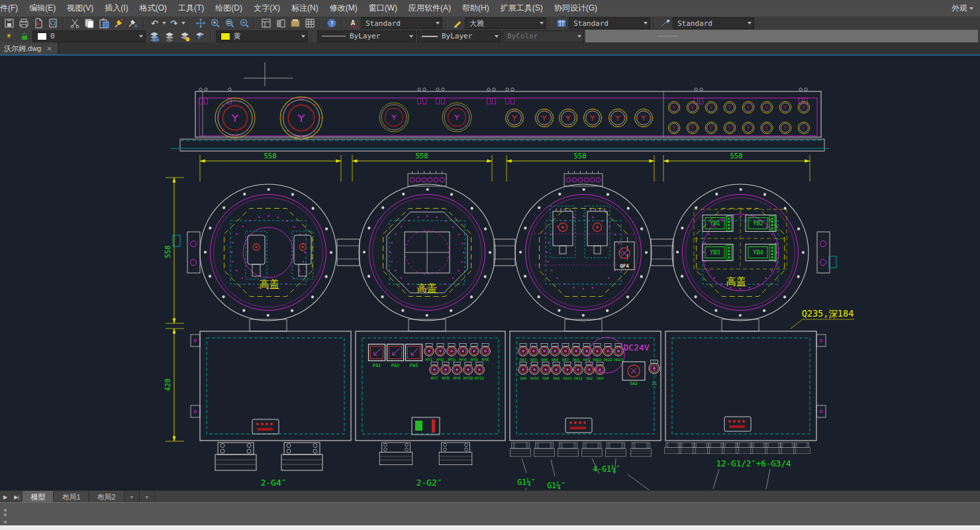 This screenshot has width=980, height=530. Describe the element at coordinates (609, 23) in the screenshot. I see `table-style-combo: Standard` at that location.